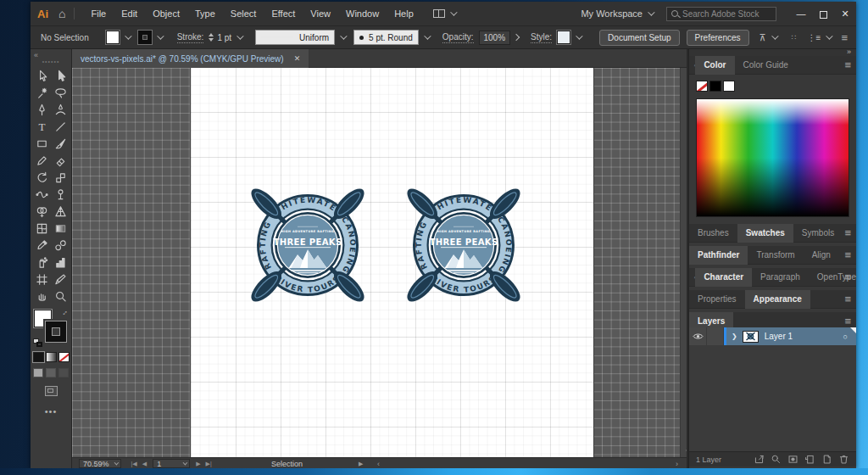 The width and height of the screenshot is (868, 475). What do you see at coordinates (60, 177) in the screenshot?
I see `tool-scale` at bounding box center [60, 177].